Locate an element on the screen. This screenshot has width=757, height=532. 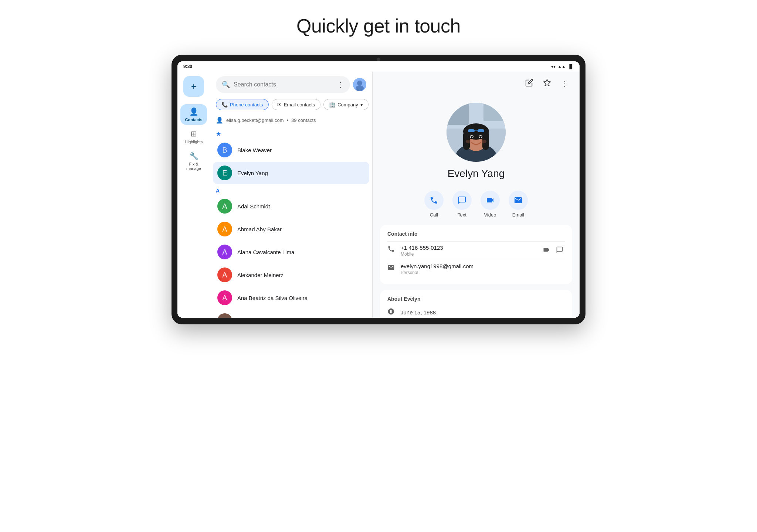
company-chip-icon: 🏢 is located at coordinates (332, 105).